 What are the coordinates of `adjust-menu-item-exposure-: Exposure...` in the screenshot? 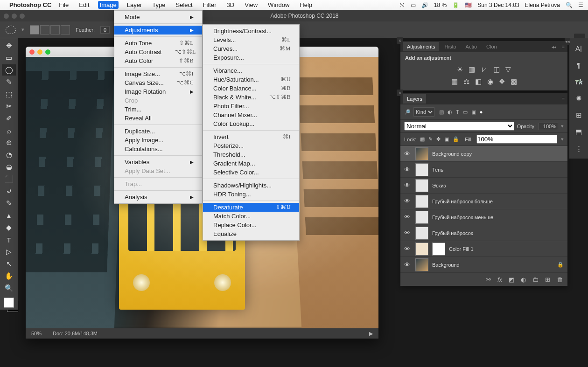 It's located at (251, 58).